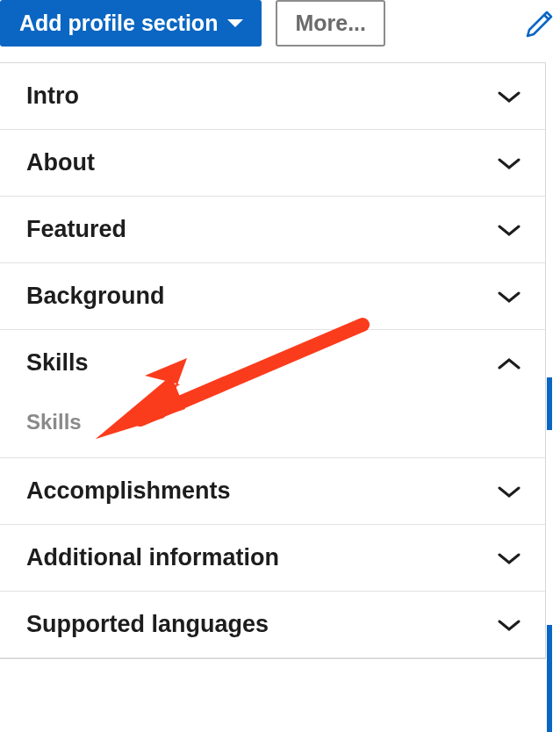  Describe the element at coordinates (272, 163) in the screenshot. I see `section-about: About` at that location.